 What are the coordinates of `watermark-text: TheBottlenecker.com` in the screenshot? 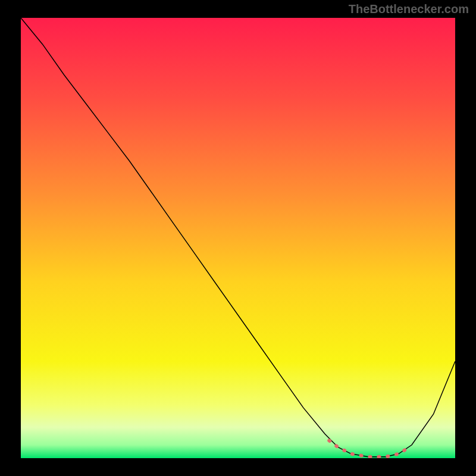 It's located at (409, 10).